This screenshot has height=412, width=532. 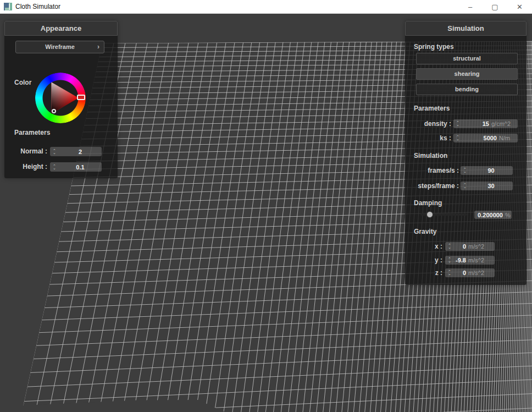 I want to click on damping-slider, so click(x=444, y=215).